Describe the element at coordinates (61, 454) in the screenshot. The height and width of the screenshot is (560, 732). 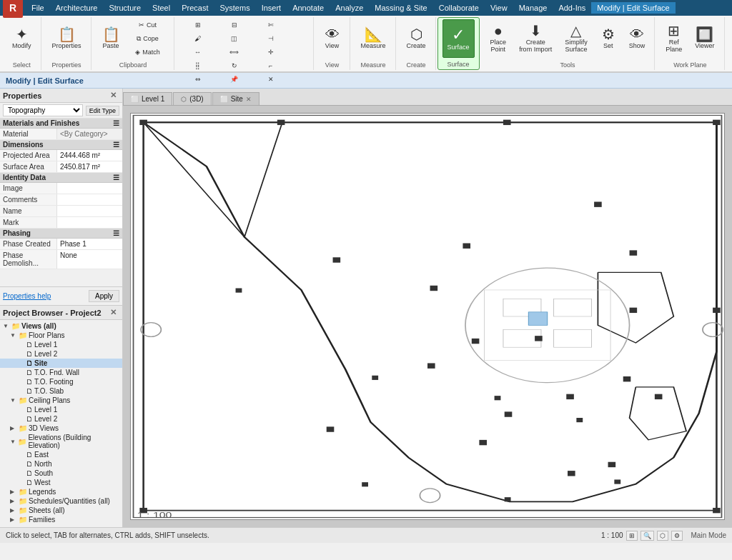
I see `tree-item-east: 🗋East` at that location.